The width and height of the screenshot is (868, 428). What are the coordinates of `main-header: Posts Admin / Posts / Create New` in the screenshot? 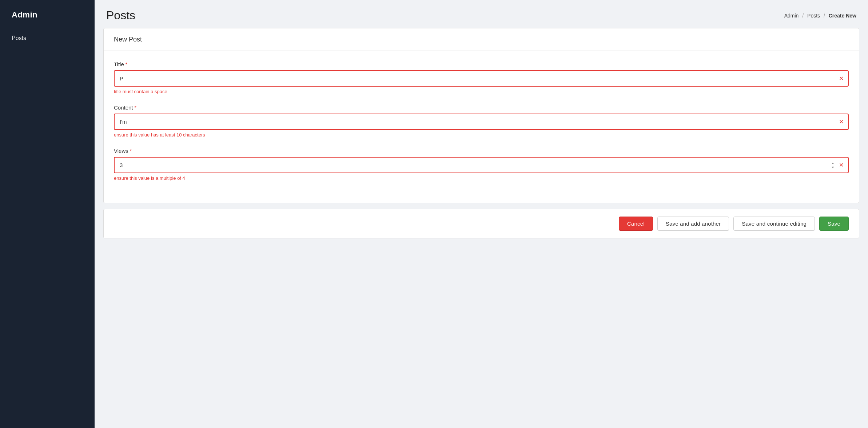 It's located at (481, 14).